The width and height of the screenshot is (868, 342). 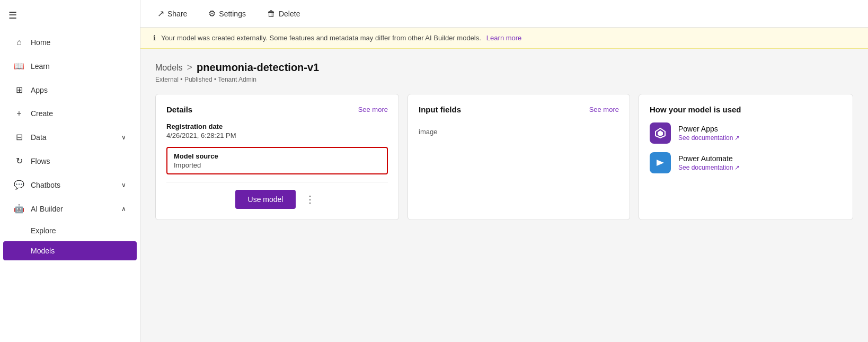 I want to click on more-options-button: ⋮, so click(x=310, y=199).